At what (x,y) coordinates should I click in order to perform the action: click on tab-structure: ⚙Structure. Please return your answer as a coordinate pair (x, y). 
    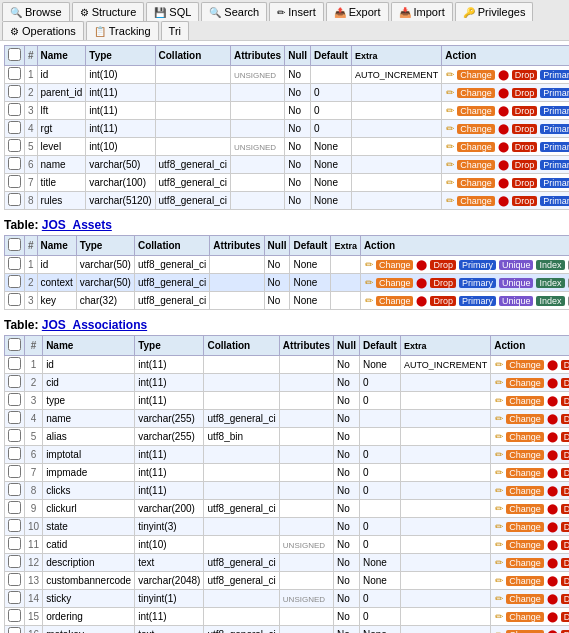
    Looking at the image, I should click on (108, 12).